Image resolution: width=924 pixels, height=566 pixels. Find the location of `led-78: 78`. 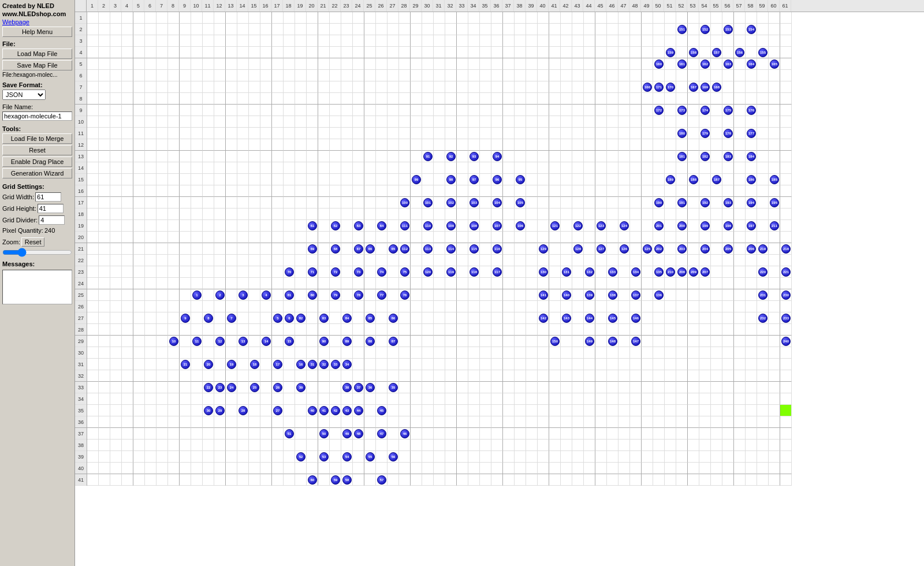

led-78: 78 is located at coordinates (359, 295).